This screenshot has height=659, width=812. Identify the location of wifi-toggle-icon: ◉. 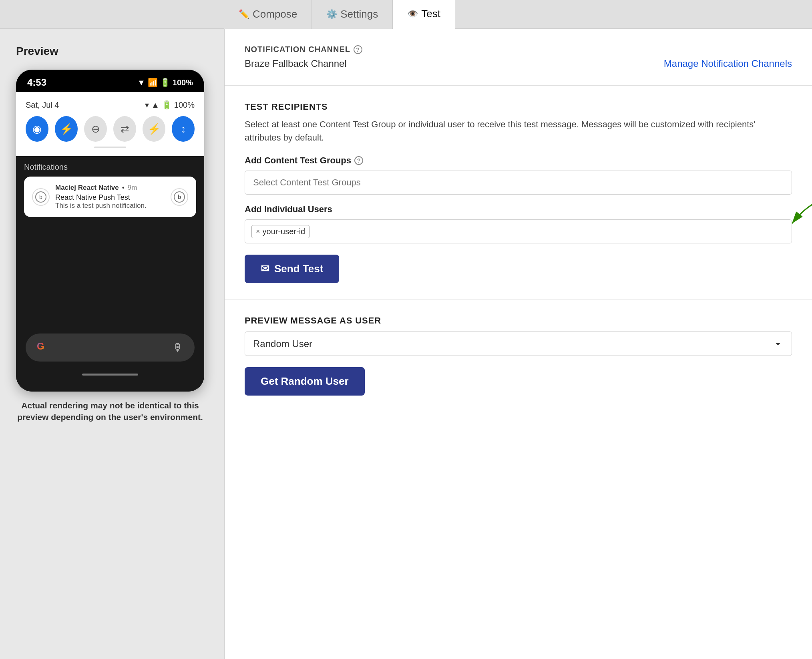
(37, 129).